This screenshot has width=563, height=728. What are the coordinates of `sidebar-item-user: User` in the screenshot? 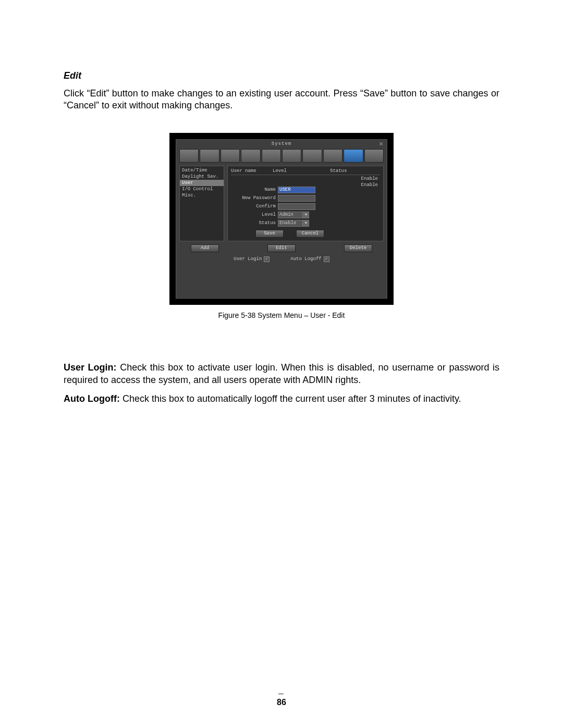 It's located at (202, 183).